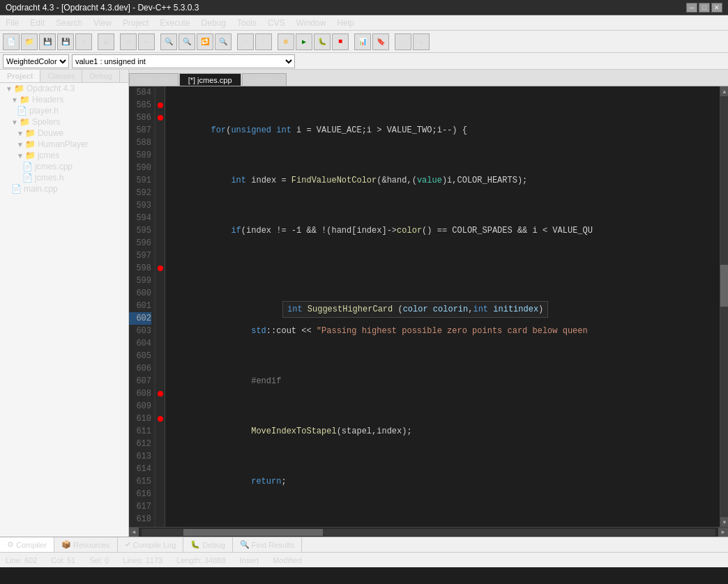 This screenshot has width=728, height=584. What do you see at coordinates (213, 22) in the screenshot?
I see `menu-debug: Debug` at bounding box center [213, 22].